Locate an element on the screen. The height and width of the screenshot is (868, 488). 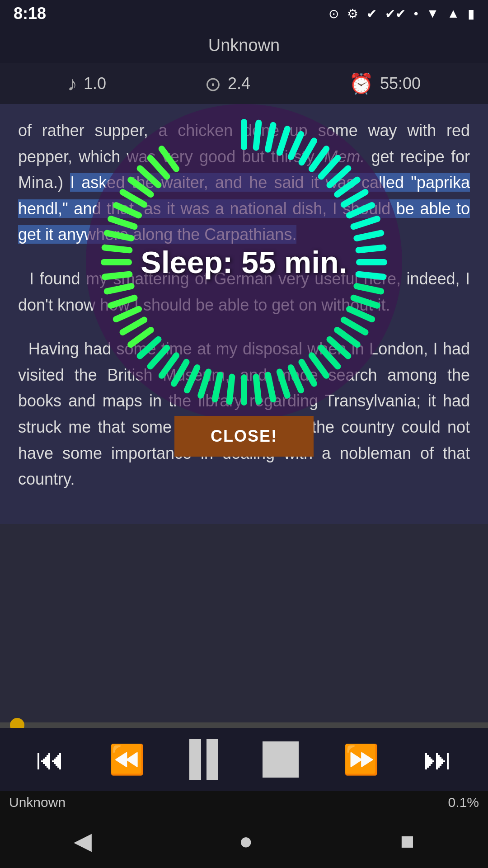
settings-icon: ⚙ is located at coordinates (352, 14).